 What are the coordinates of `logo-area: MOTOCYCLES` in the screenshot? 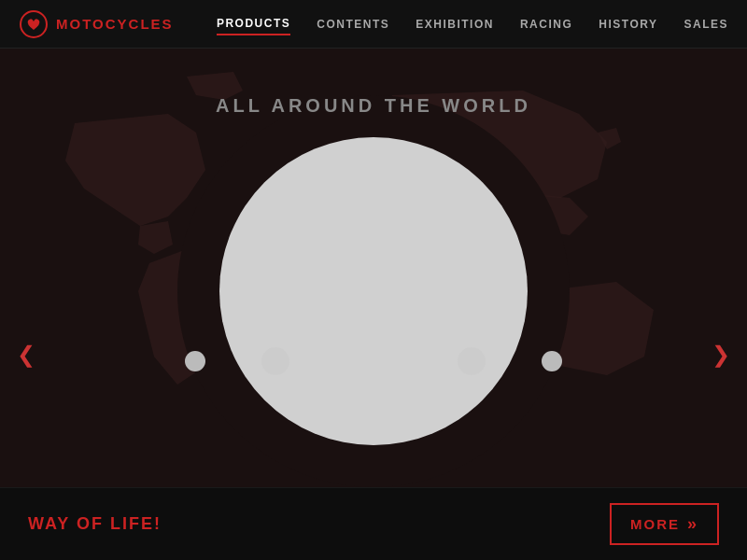 It's located at (96, 24).